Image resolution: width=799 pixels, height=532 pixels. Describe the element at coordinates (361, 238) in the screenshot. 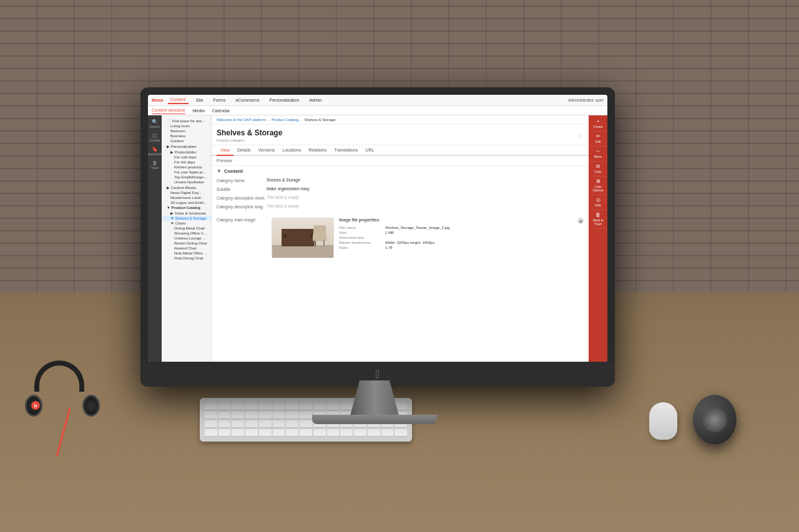

I see `alt-label: Alternative text:` at that location.